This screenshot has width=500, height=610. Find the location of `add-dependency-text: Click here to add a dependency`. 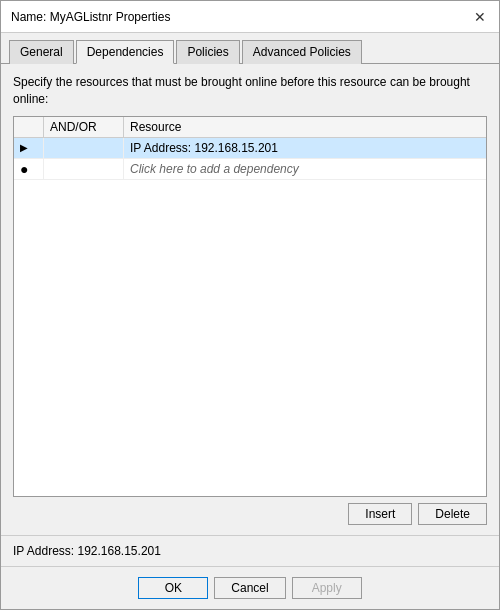

add-dependency-text: Click here to add a dependency is located at coordinates (305, 169).